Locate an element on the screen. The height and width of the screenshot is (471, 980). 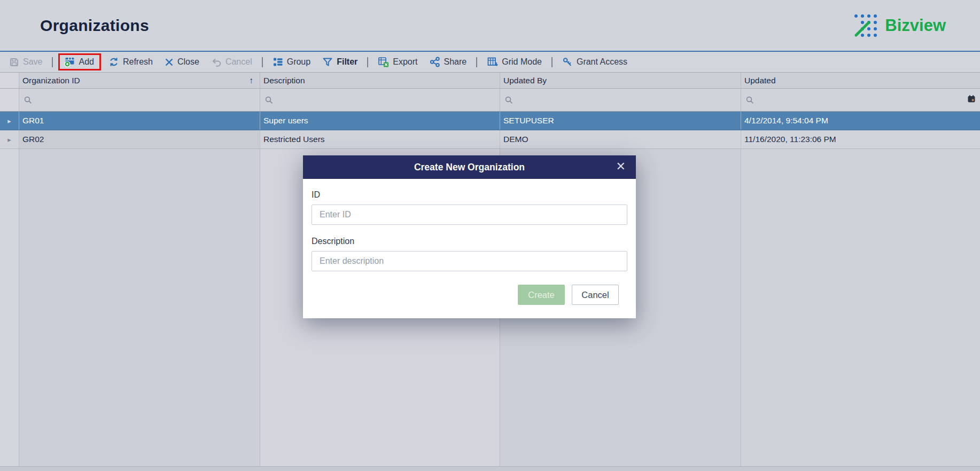
refresh-button: Refresh is located at coordinates (130, 62).